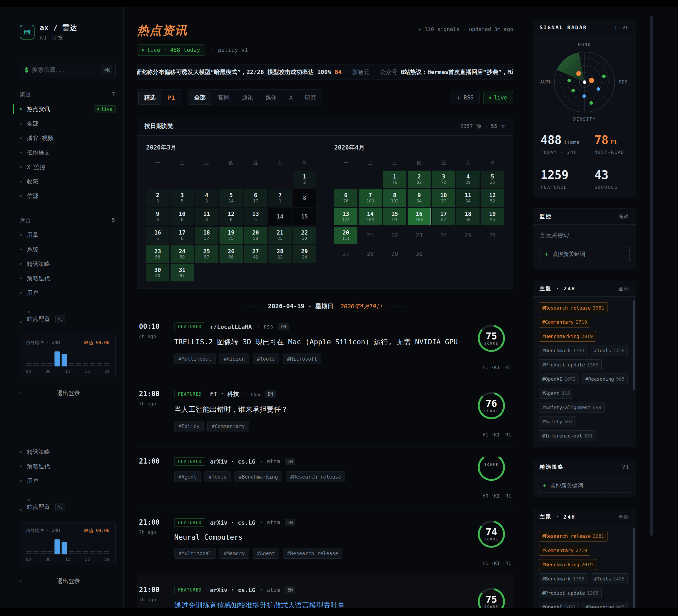 The width and height of the screenshot is (678, 616). What do you see at coordinates (302, 359) in the screenshot?
I see `tag-chip: #Microsoft` at bounding box center [302, 359].